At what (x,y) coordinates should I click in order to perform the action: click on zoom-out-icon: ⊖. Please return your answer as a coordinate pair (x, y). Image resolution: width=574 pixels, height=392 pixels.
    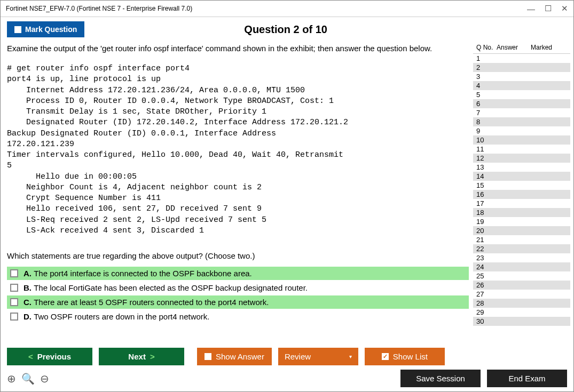
    Looking at the image, I should click on (45, 379).